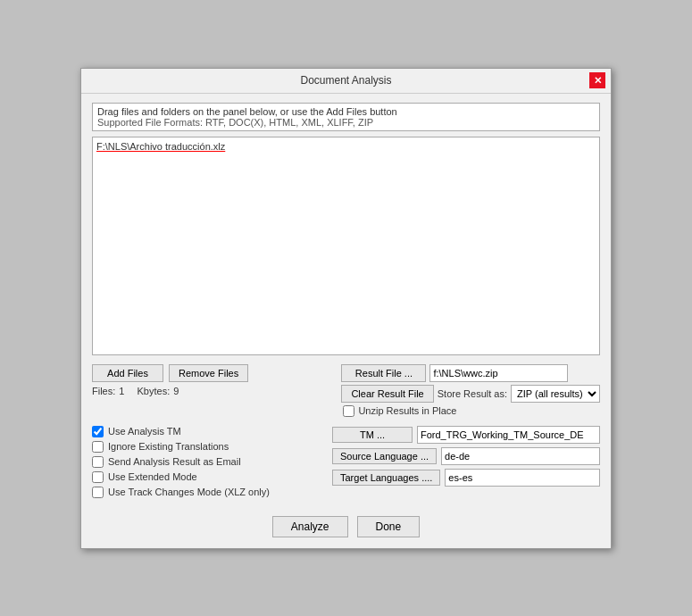  What do you see at coordinates (209, 373) in the screenshot?
I see `remove-files-button: Remove Files` at bounding box center [209, 373].